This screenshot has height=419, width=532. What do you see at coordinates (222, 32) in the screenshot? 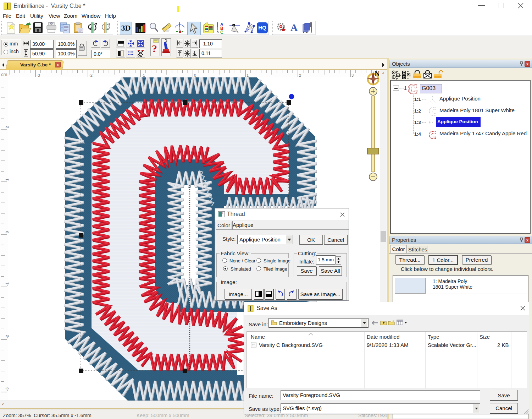
I see `svg-text: C` at bounding box center [222, 32].